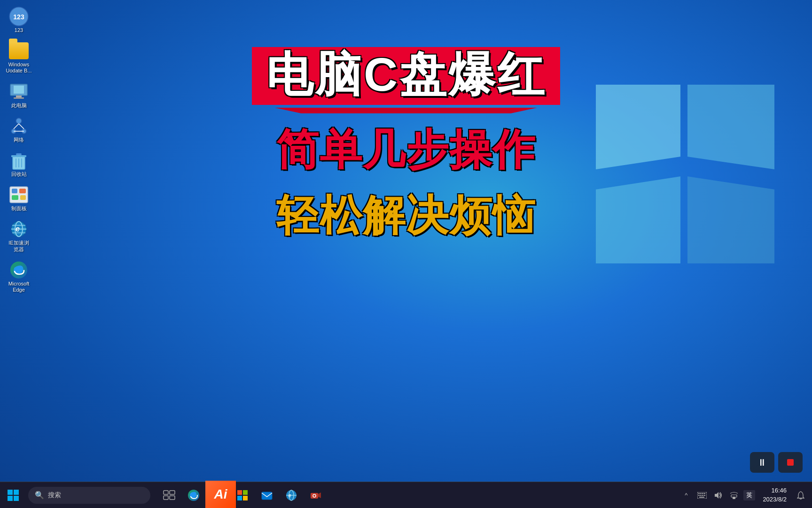  What do you see at coordinates (19, 287) in the screenshot?
I see `icon-edge-label: Microsoft Edge` at bounding box center [19, 287].